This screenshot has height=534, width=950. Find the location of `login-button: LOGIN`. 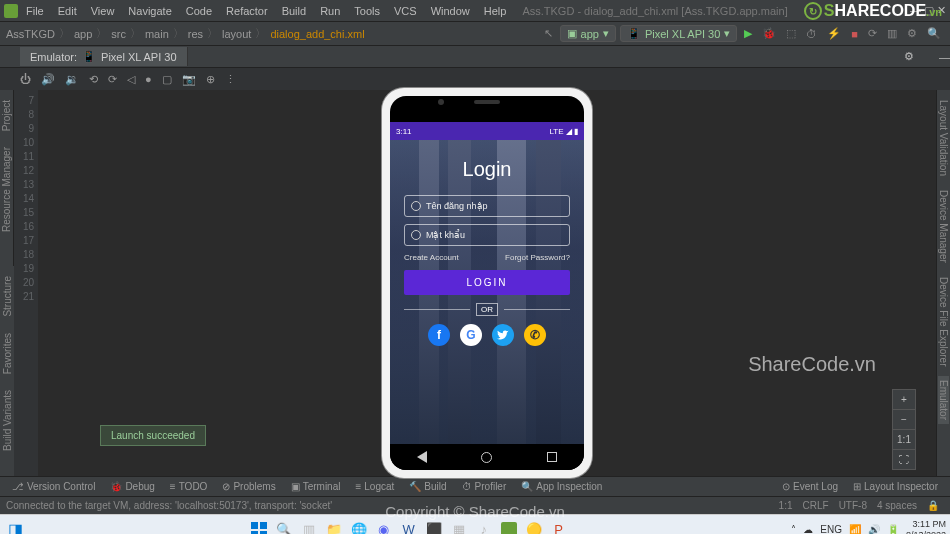

login-button: LOGIN is located at coordinates (487, 282).